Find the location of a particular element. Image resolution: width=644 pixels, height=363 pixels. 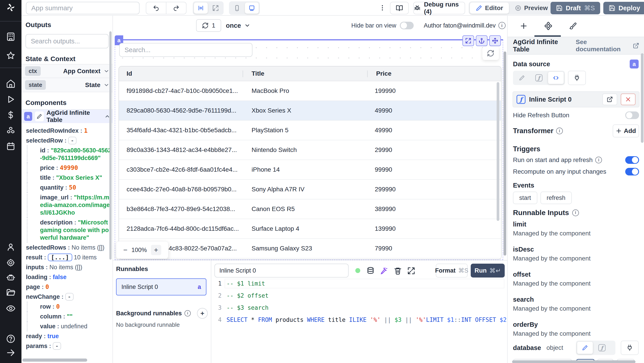

audit-eye-icon is located at coordinates (11, 308).